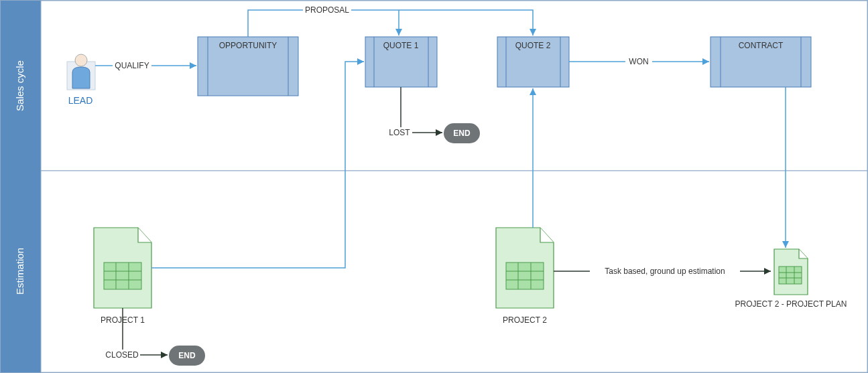  I want to click on node-end2-label: END, so click(187, 356).